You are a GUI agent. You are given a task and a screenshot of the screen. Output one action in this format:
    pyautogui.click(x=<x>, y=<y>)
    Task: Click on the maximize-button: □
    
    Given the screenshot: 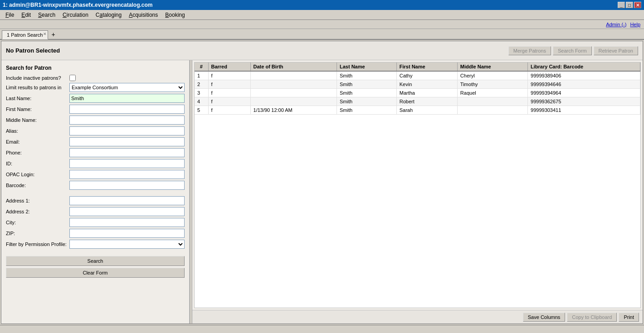 What is the action you would take?
    pyautogui.click(x=629, y=5)
    